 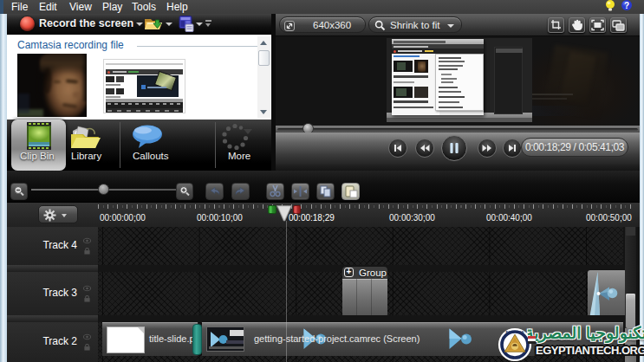 I want to click on svg-text: TECH, so click(x=515, y=359).